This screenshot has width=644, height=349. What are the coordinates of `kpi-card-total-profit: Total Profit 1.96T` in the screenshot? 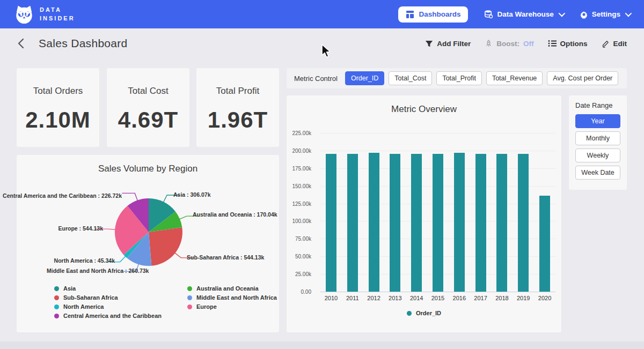 It's located at (238, 107).